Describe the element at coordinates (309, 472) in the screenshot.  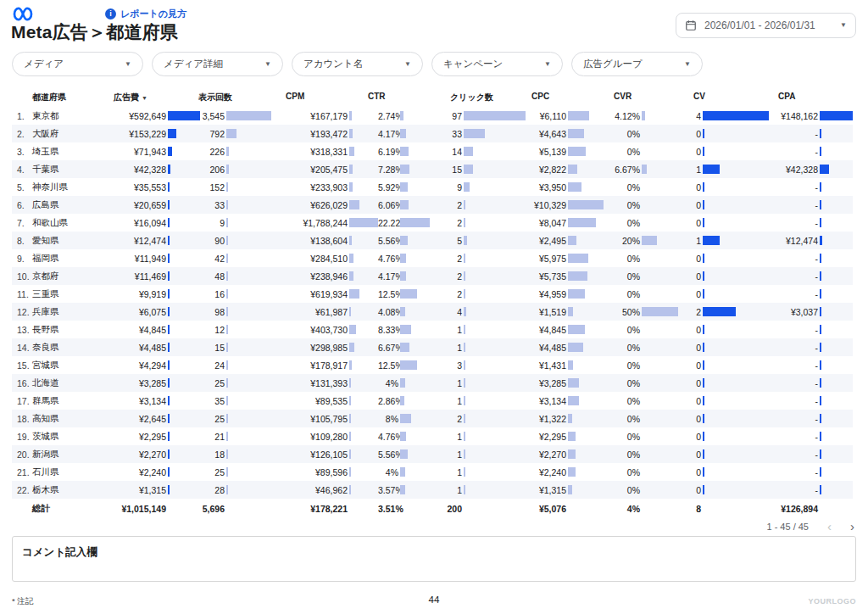
I see `cell-value: ¥89,596` at that location.